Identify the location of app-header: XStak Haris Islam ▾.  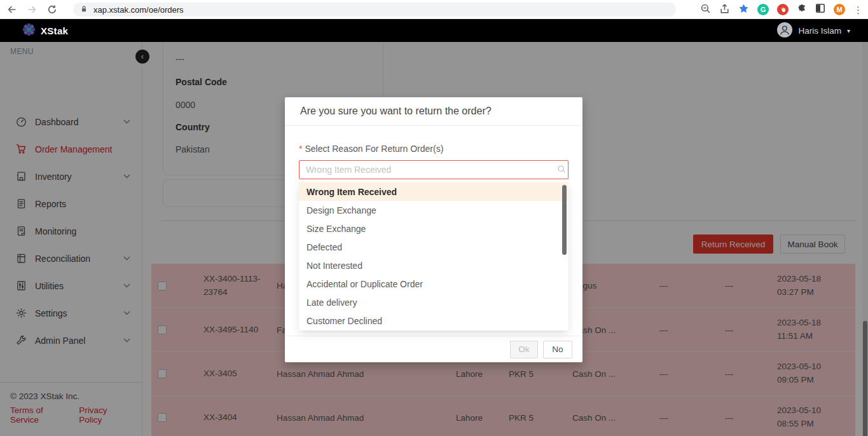
(434, 31).